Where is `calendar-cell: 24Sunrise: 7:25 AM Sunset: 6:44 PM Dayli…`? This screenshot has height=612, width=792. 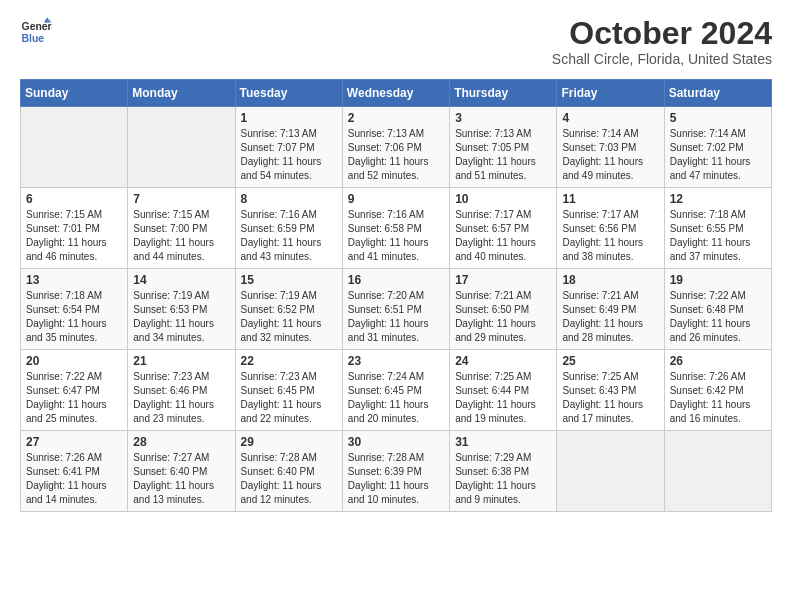 calendar-cell: 24Sunrise: 7:25 AM Sunset: 6:44 PM Dayli… is located at coordinates (504, 390).